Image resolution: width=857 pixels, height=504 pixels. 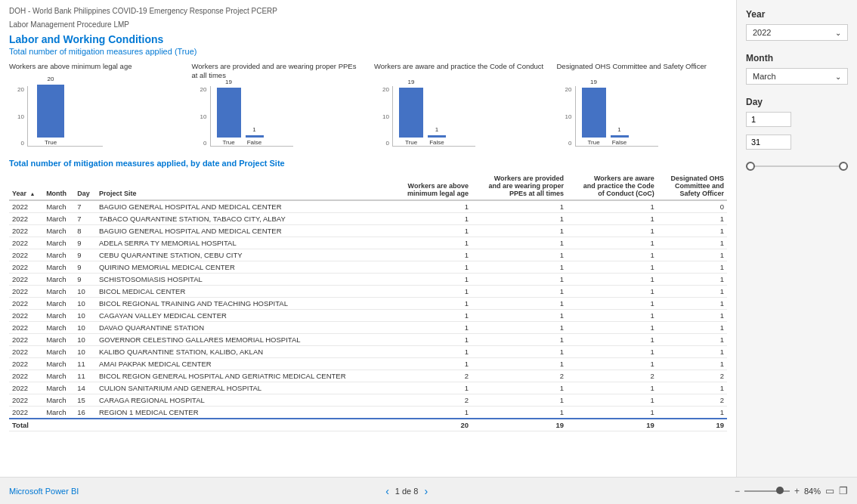 I want to click on table-row: 2022March11AMAI PAKPAK MEDICAL CENTER111…, so click(x=368, y=364).